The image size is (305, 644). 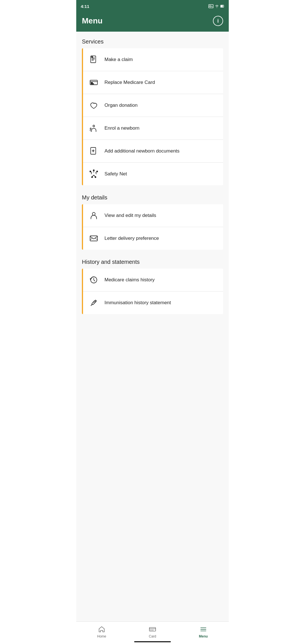 What do you see at coordinates (222, 6) in the screenshot?
I see `battery-icon` at bounding box center [222, 6].